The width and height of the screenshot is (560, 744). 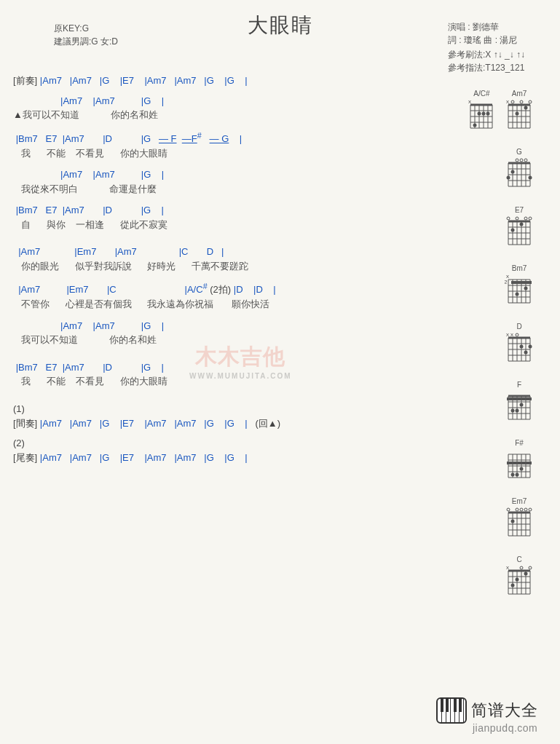 What do you see at coordinates (232, 189) in the screenshot?
I see `lyric-line: 我從來不明白 命運是什麼` at bounding box center [232, 189].